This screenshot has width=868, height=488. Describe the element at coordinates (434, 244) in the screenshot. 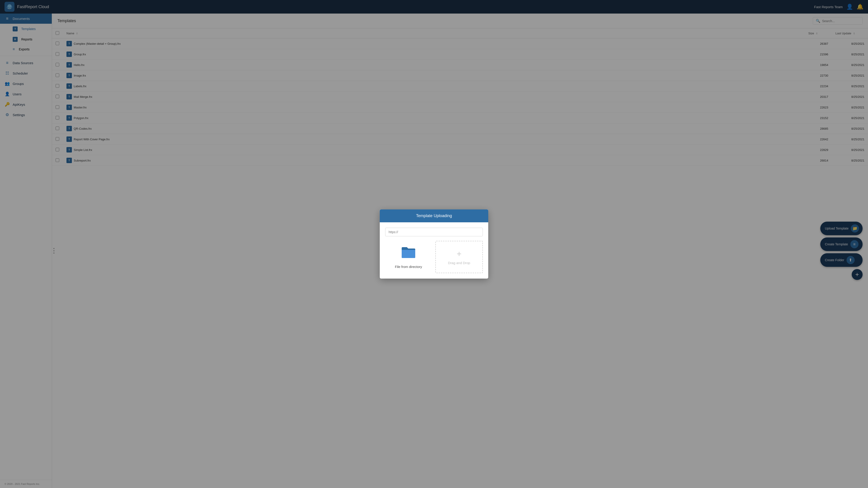

I see `upload-modal: Template Uploading File from directory +` at that location.